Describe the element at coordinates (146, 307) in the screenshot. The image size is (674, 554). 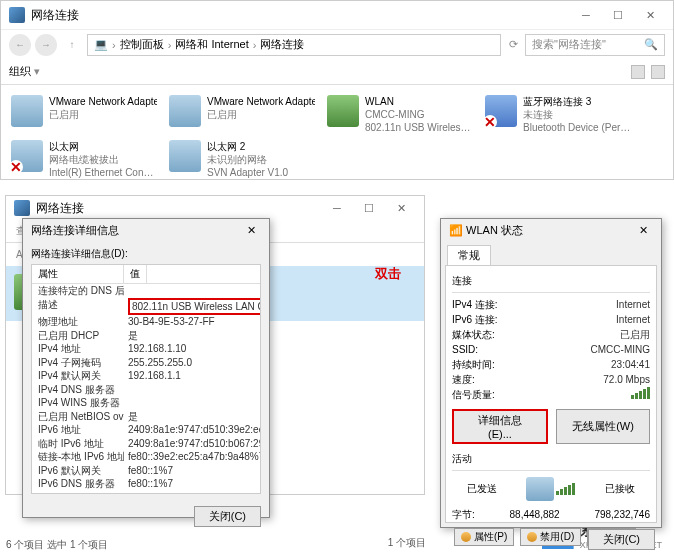
I see `property-row: 描述802.11n USB Wireless LAN Card` at that location.